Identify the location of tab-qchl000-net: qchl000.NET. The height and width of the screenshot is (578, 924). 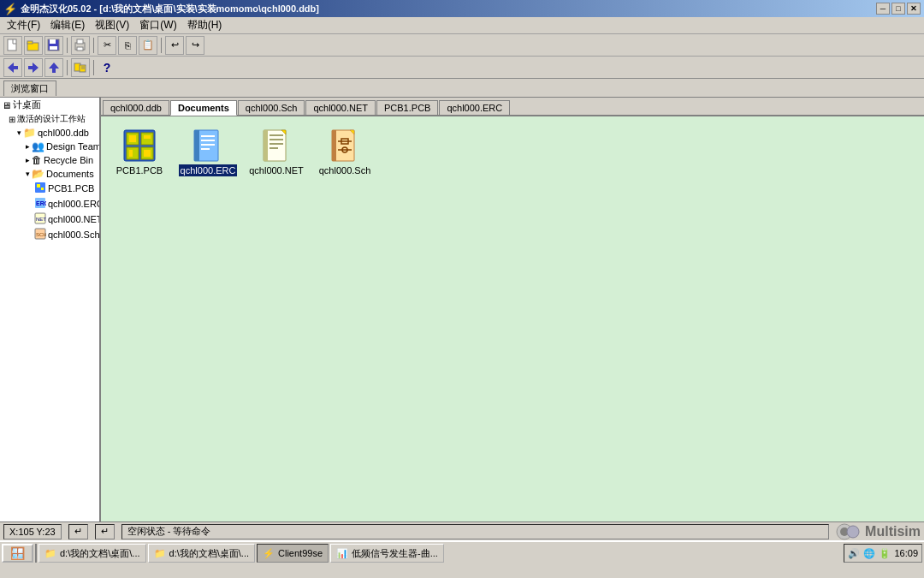
(341, 108).